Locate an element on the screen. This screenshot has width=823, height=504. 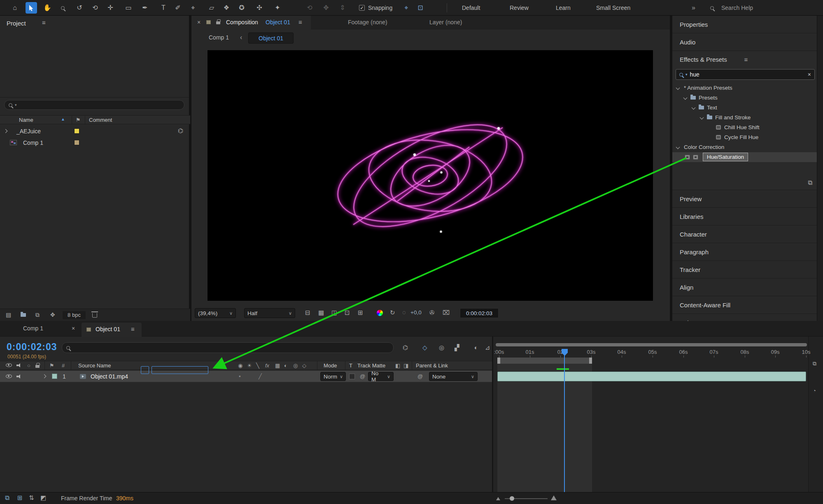
source-name-column: Source Name is located at coordinates (95, 365).